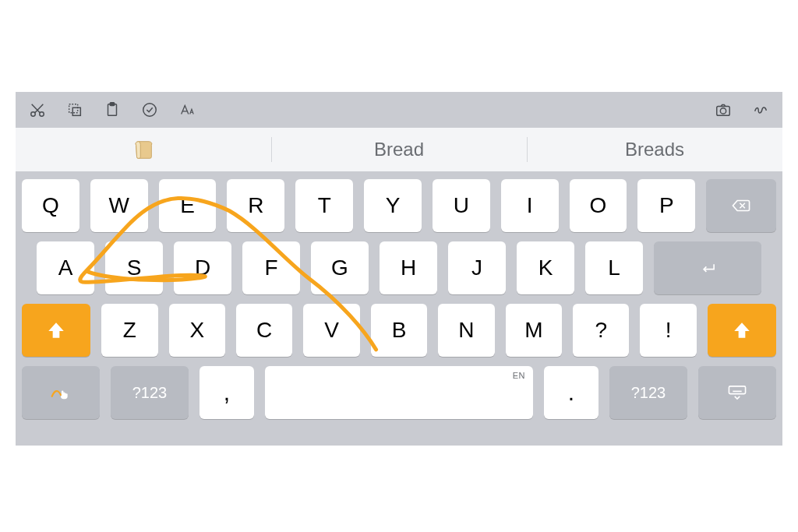  I want to click on key-o: O, so click(598, 206).